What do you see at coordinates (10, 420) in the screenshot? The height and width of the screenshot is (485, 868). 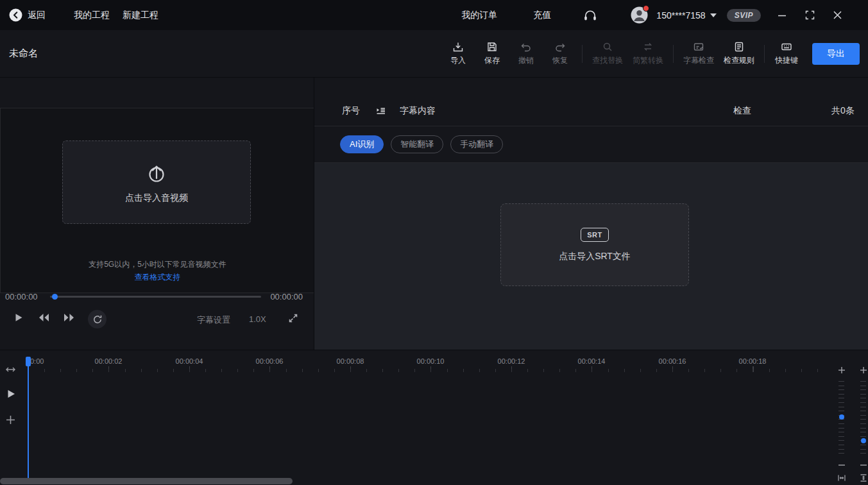 I see `add-track-button` at bounding box center [10, 420].